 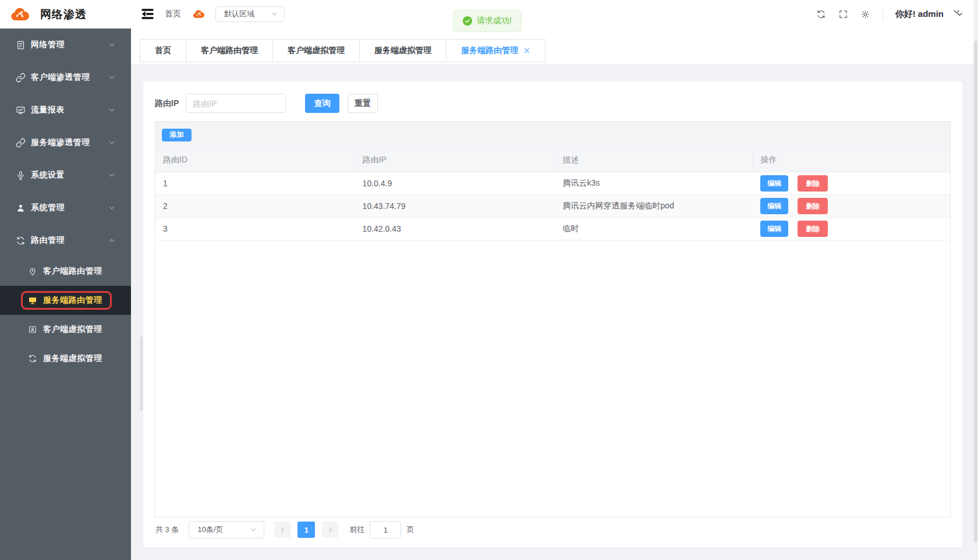 What do you see at coordinates (65, 271) in the screenshot?
I see `sidebar-submenu-item: 客户端路由管理` at bounding box center [65, 271].